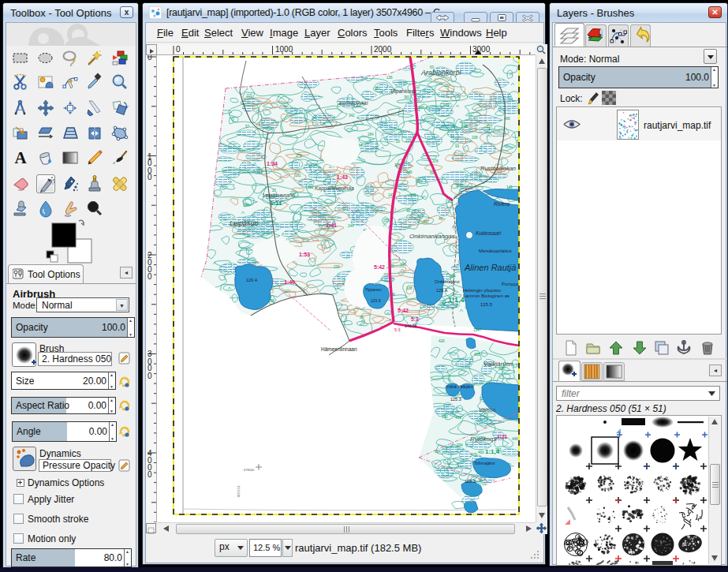  I want to click on svg-text: Tohmajärvi, so click(484, 463).